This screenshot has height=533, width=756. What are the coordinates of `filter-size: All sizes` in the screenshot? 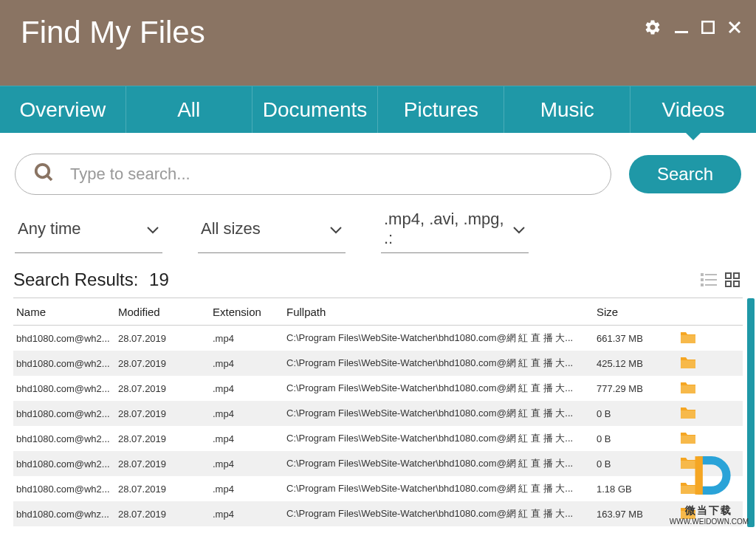 It's located at (272, 229).